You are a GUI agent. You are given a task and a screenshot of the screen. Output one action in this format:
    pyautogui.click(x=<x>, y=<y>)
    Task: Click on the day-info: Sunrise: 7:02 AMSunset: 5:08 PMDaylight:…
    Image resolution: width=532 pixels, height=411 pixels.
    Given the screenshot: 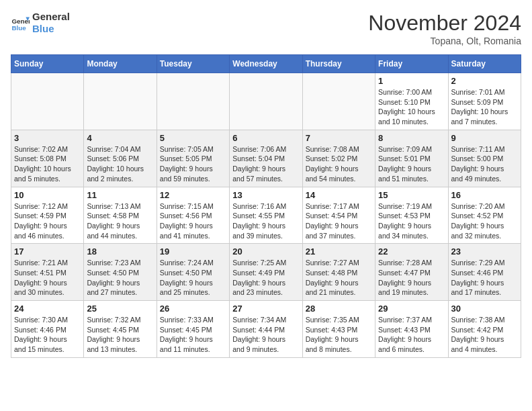 What is the action you would take?
    pyautogui.click(x=47, y=164)
    